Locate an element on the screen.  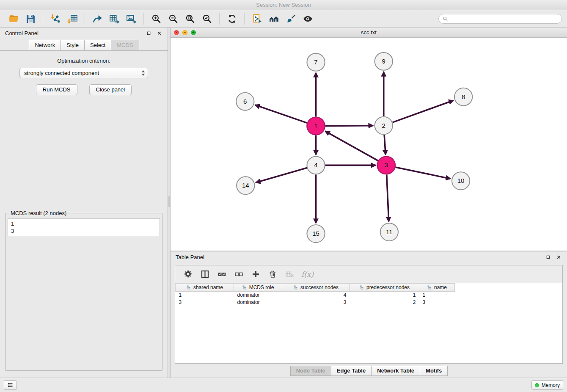
window-minimize-icon is located at coordinates (185, 33).